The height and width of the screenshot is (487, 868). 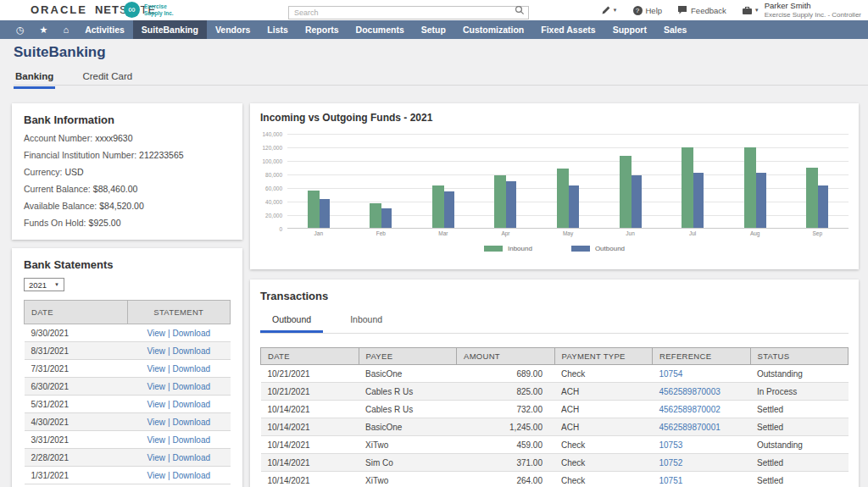 What do you see at coordinates (671, 374) in the screenshot?
I see `reference-link: 10754` at bounding box center [671, 374].